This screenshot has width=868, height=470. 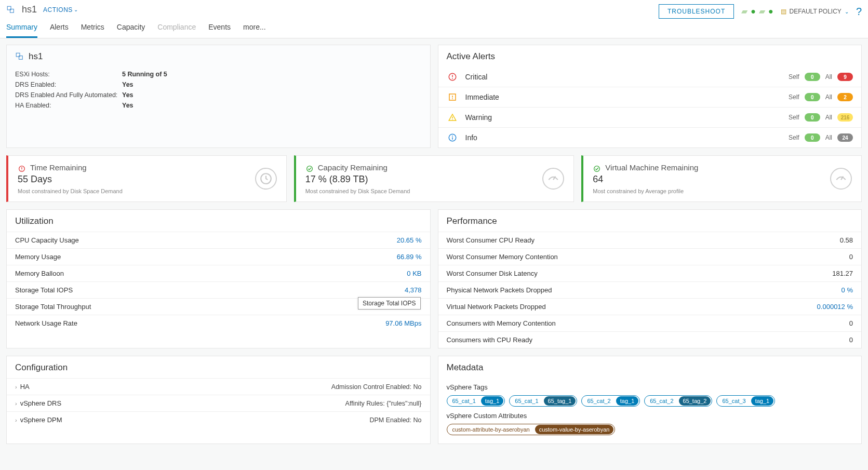 I want to click on metadata-subheading-attrs: vSphere Custom Attributes, so click(x=650, y=415).